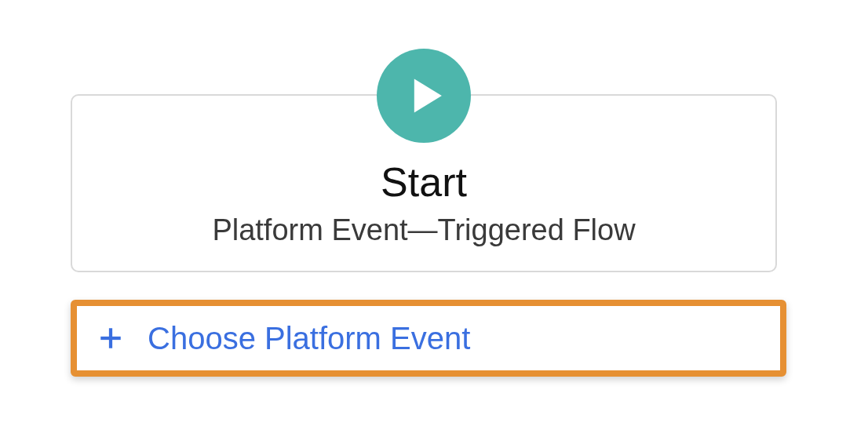 The image size is (868, 430). Describe the element at coordinates (111, 338) in the screenshot. I see `plus-icon` at that location.